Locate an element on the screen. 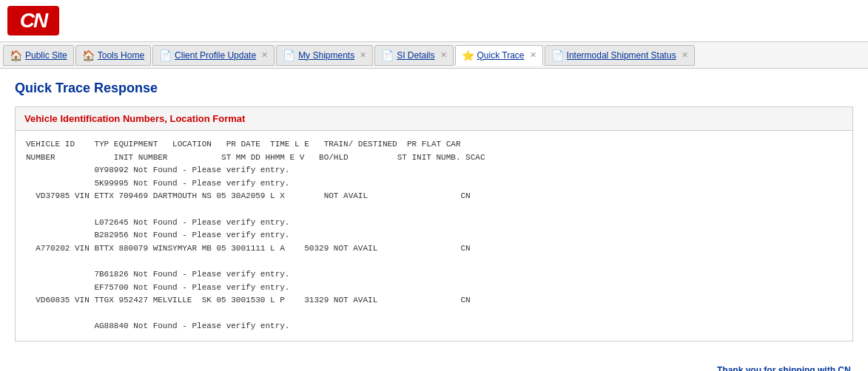 The width and height of the screenshot is (868, 371). intermodal-icon: 📄 is located at coordinates (558, 55).